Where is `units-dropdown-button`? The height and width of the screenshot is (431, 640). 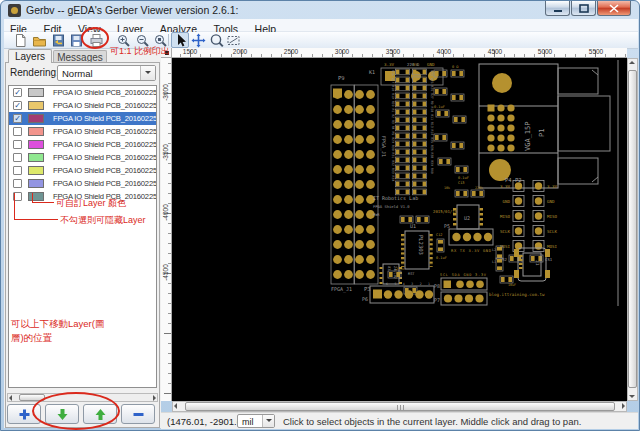 units-dropdown-button is located at coordinates (268, 421).